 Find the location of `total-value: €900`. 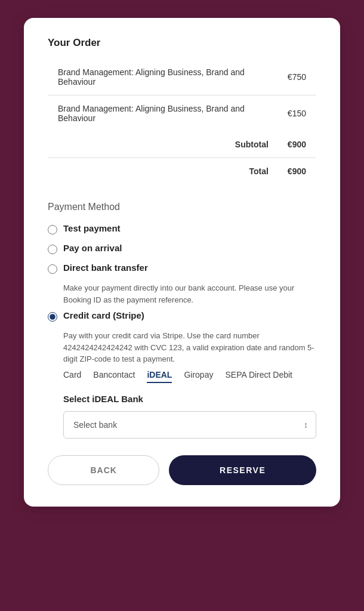

total-value: €900 is located at coordinates (297, 172).